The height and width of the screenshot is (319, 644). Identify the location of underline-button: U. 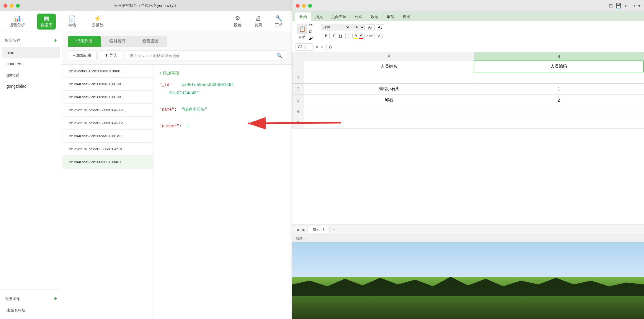
(341, 36).